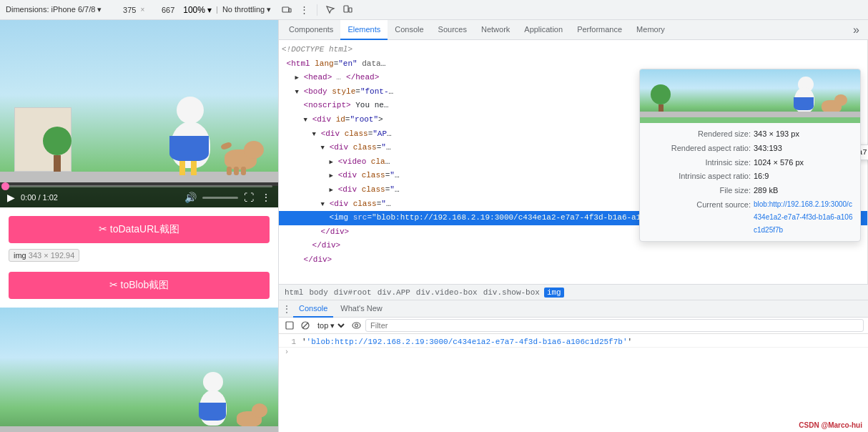  What do you see at coordinates (290, 120) in the screenshot?
I see `indent-2b` at bounding box center [290, 120].